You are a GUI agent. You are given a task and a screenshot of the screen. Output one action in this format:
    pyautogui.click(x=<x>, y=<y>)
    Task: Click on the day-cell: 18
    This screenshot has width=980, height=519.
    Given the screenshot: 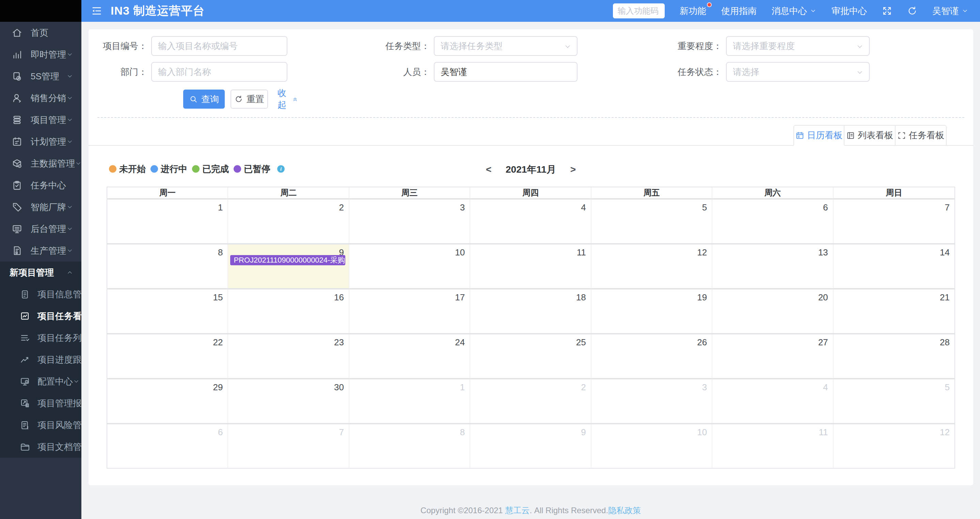 What is the action you would take?
    pyautogui.click(x=531, y=311)
    